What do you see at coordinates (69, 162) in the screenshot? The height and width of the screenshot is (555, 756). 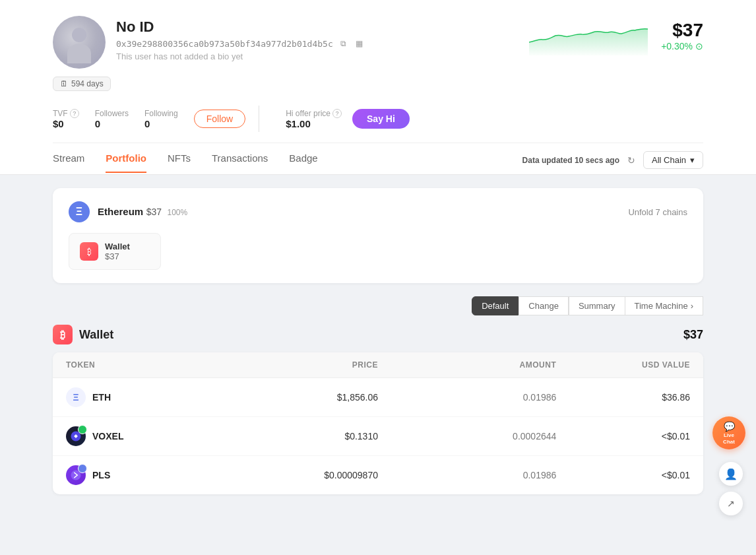 I see `tab-stream: Stream` at bounding box center [69, 162].